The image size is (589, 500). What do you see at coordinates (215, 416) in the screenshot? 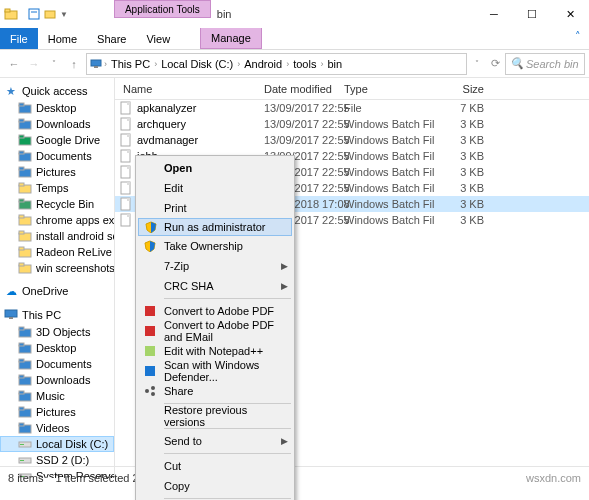
I see `context-menu-item: Restore previous versions` at bounding box center [215, 416].